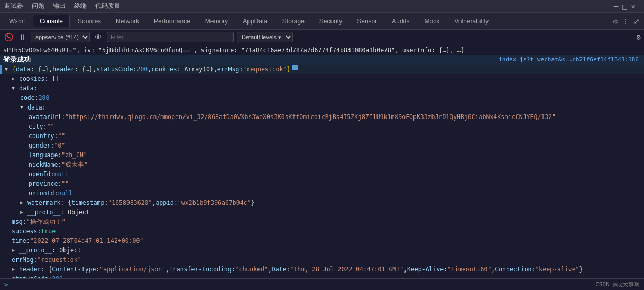 The image size is (644, 290). What do you see at coordinates (624, 6) in the screenshot?
I see `maximize-icon: □` at bounding box center [624, 6].